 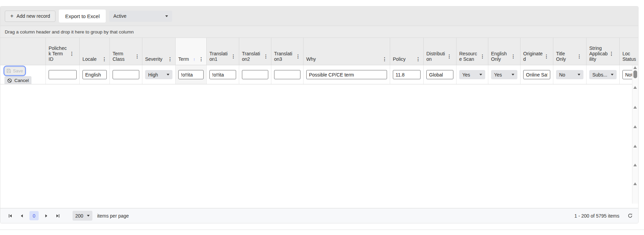 I want to click on policy-input, so click(x=407, y=74).